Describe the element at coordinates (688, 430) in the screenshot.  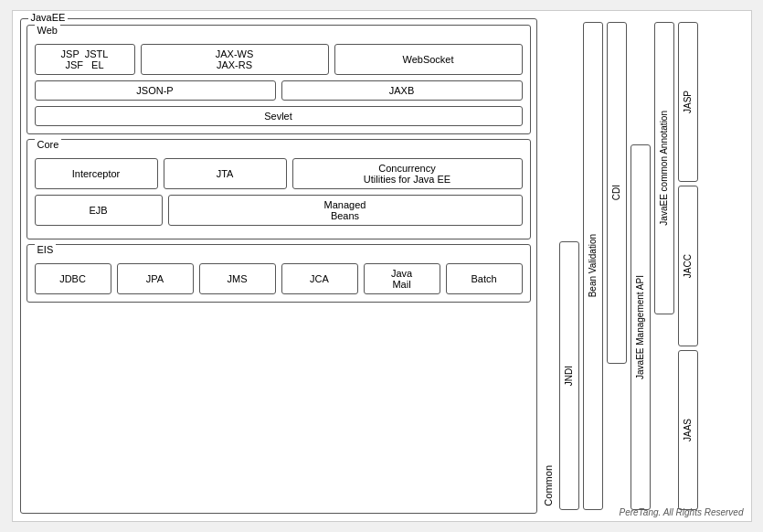
I see `jaas-label: JAAS` at that location.